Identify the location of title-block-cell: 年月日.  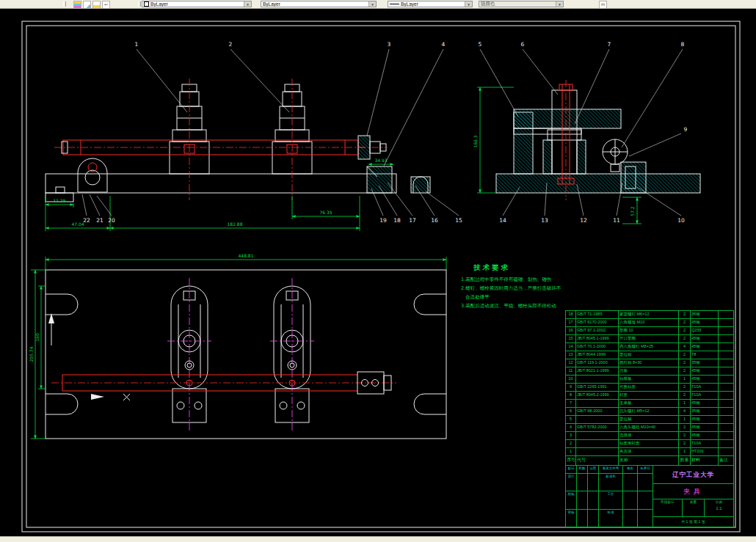
(645, 469).